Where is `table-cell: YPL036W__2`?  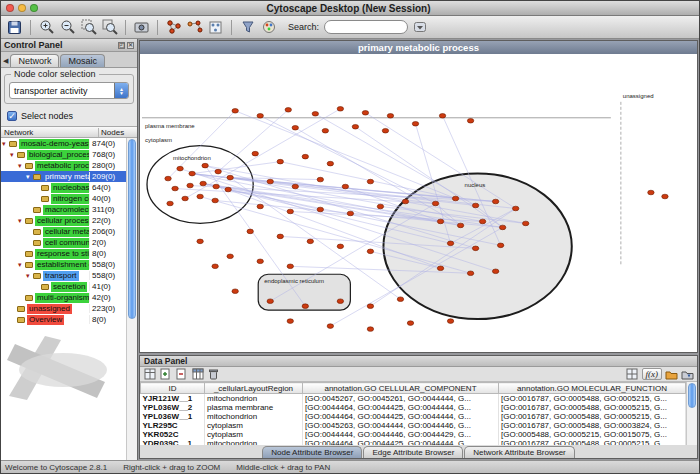 table-cell: YPL036W__2 is located at coordinates (173, 408).